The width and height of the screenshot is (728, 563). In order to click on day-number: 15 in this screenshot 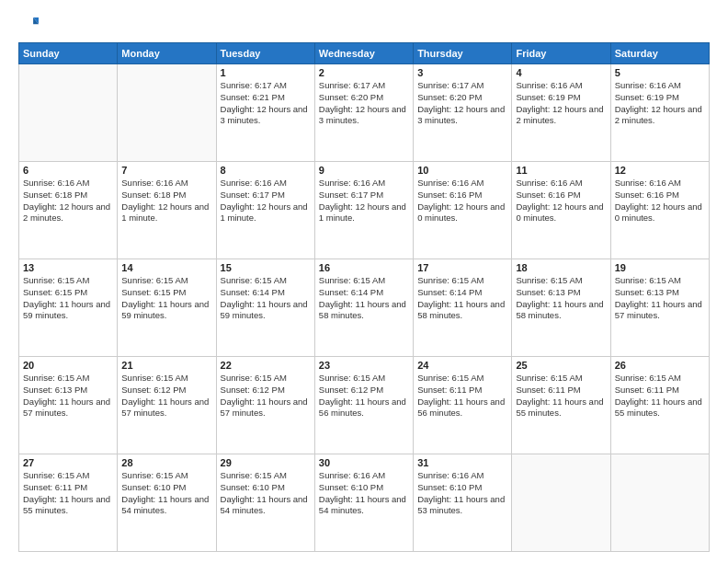, I will do `click(266, 268)`.